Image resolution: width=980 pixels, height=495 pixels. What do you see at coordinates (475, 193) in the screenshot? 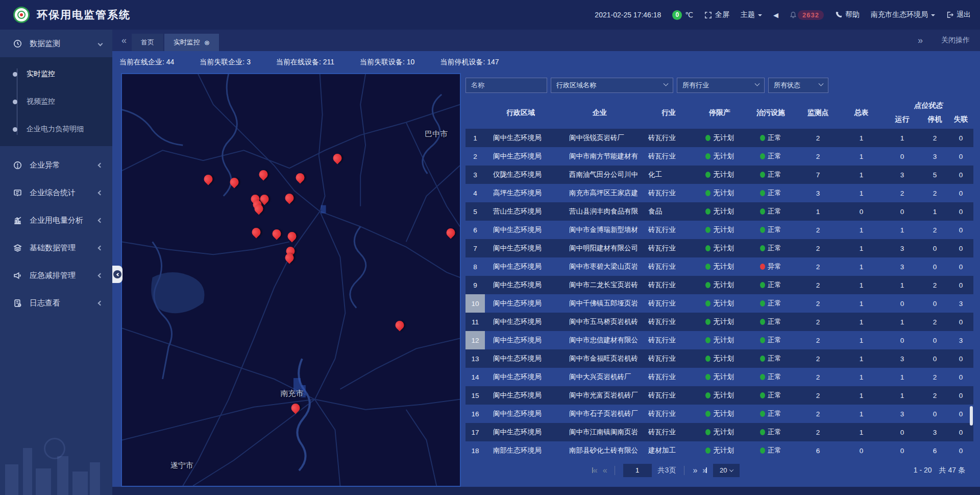
I see `row-number: 4` at bounding box center [475, 193].